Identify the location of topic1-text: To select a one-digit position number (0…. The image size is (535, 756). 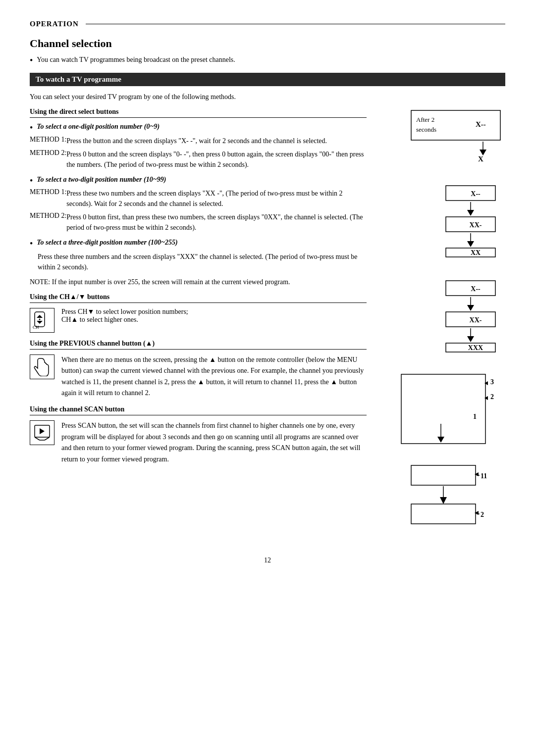
(98, 127).